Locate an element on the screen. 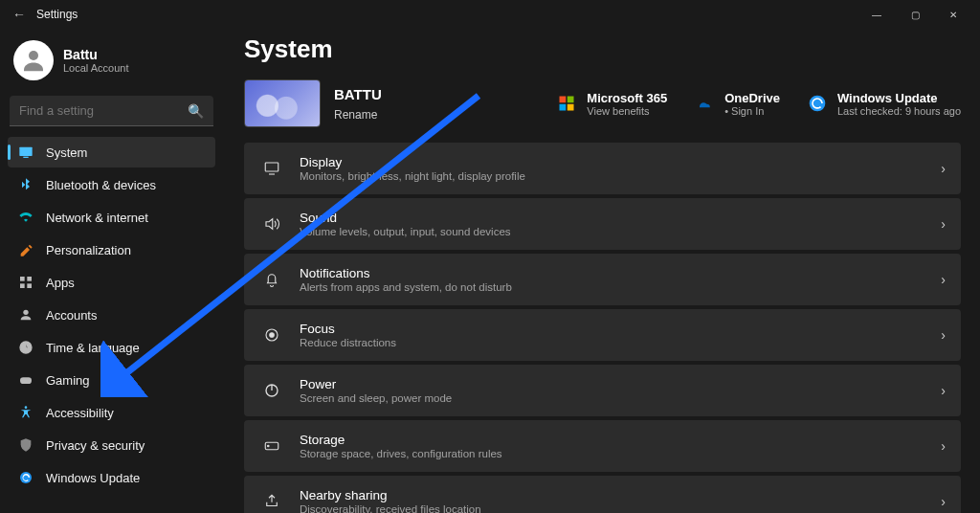 The image size is (980, 513). sidebar-item-system: System is located at coordinates (111, 152).